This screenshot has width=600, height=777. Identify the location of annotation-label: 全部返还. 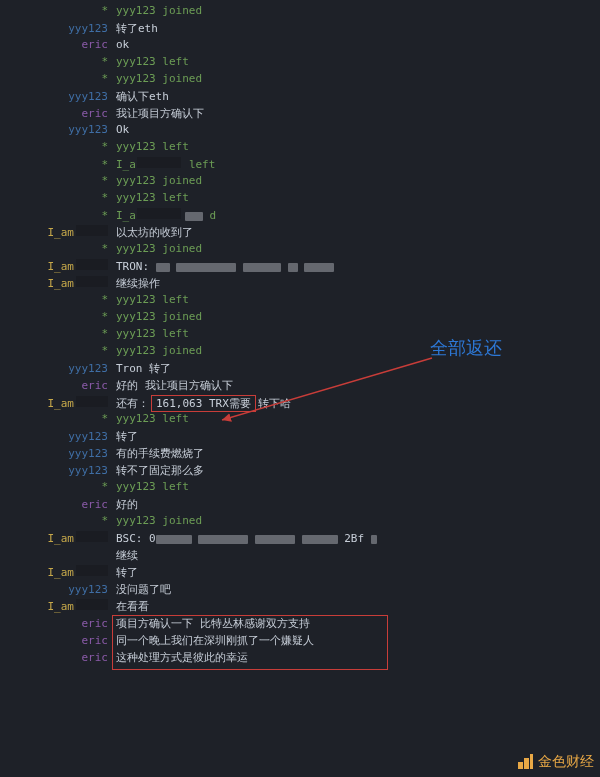
(466, 348).